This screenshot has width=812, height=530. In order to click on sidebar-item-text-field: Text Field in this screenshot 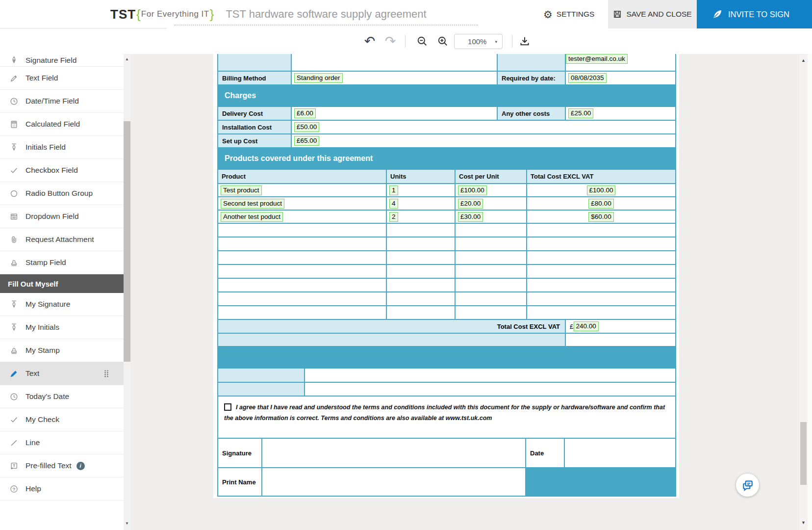, I will do `click(62, 79)`.